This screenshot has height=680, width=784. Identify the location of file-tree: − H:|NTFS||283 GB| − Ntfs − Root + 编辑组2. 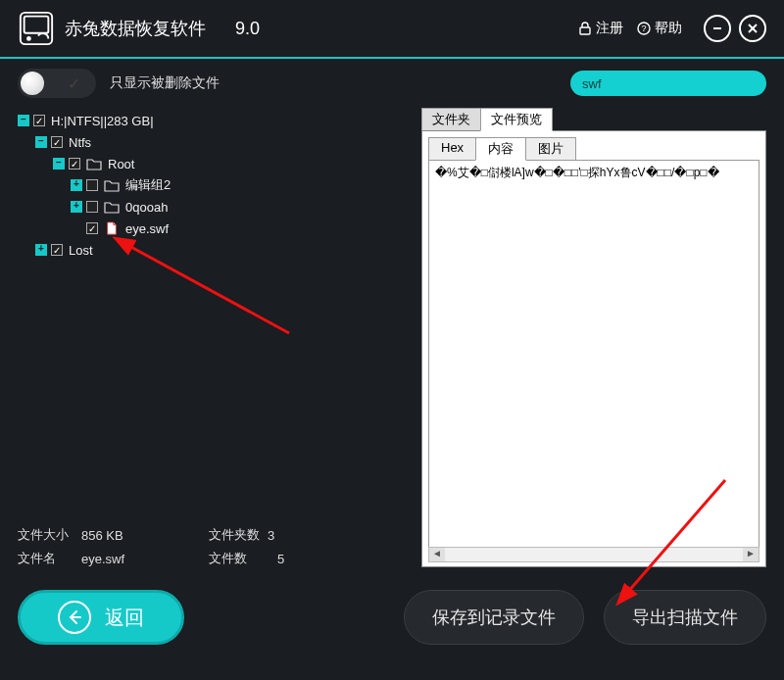
(210, 185).